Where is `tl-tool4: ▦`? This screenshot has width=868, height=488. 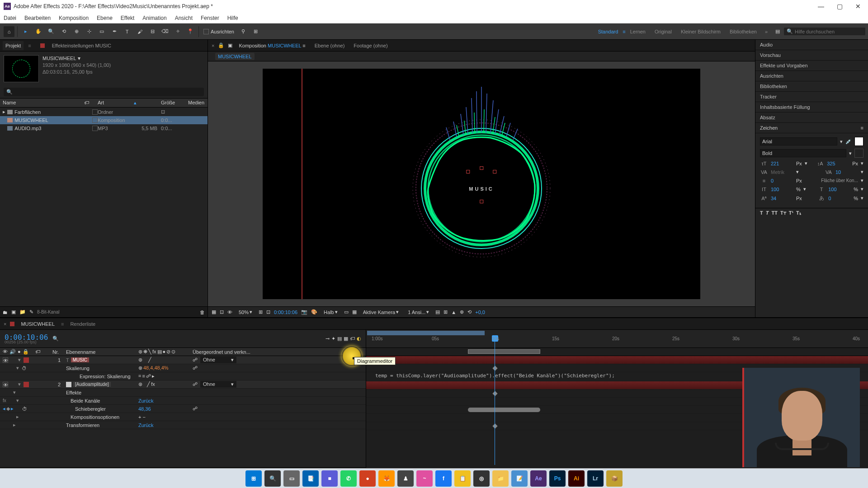
tl-tool4: ▦ is located at coordinates (346, 339).